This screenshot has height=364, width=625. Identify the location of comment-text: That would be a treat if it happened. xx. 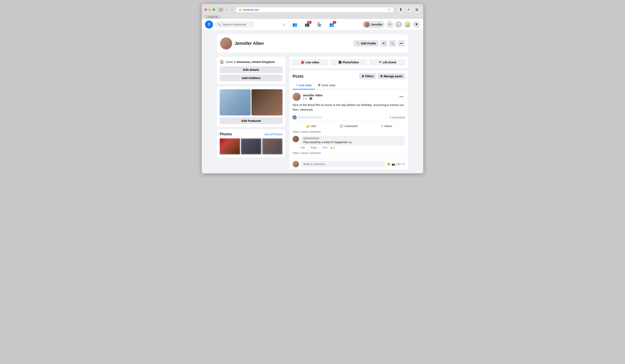
(353, 142).